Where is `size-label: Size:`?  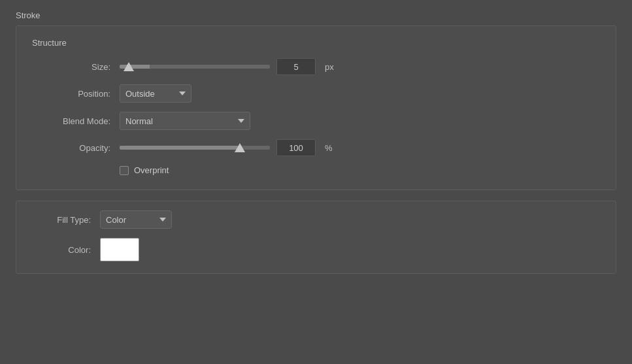
size-label: Size: is located at coordinates (71, 67).